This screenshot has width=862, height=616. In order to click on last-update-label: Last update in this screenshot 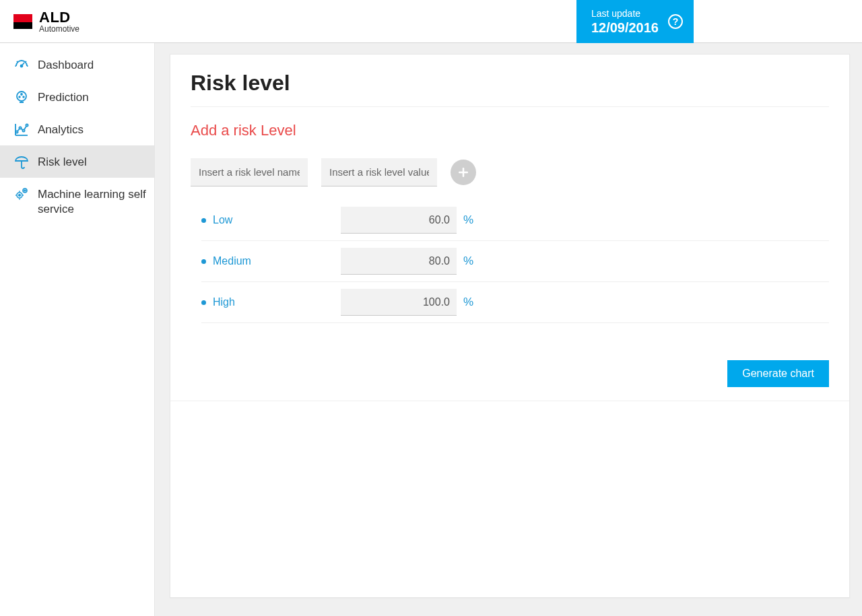, I will do `click(625, 13)`.